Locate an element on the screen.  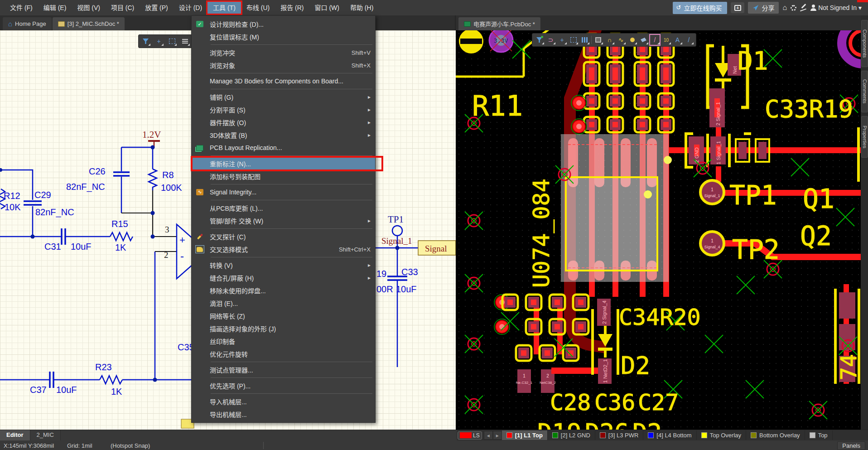
menubar-items: 文件 (F) 编辑 (E) 视图 (V) 项目 (C) 放置 (P) 设计 (D… is located at coordinates (189, 8).